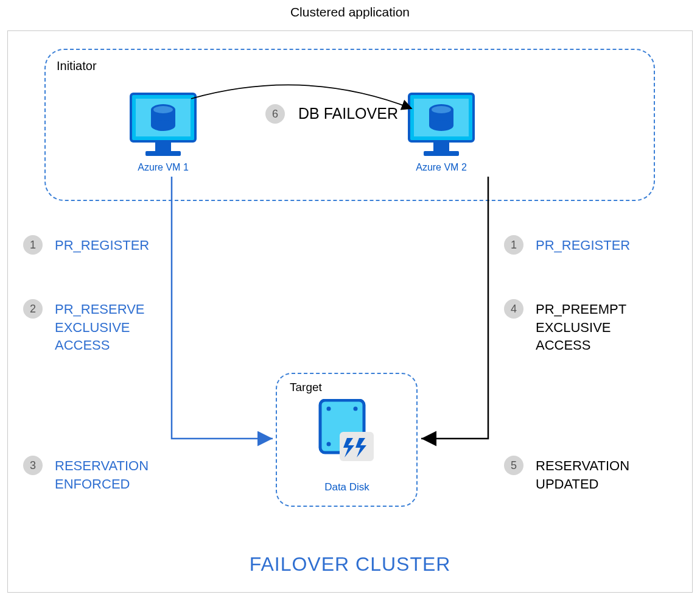  Describe the element at coordinates (350, 564) in the screenshot. I see `footer-title: FAILOVER CLUSTER` at that location.